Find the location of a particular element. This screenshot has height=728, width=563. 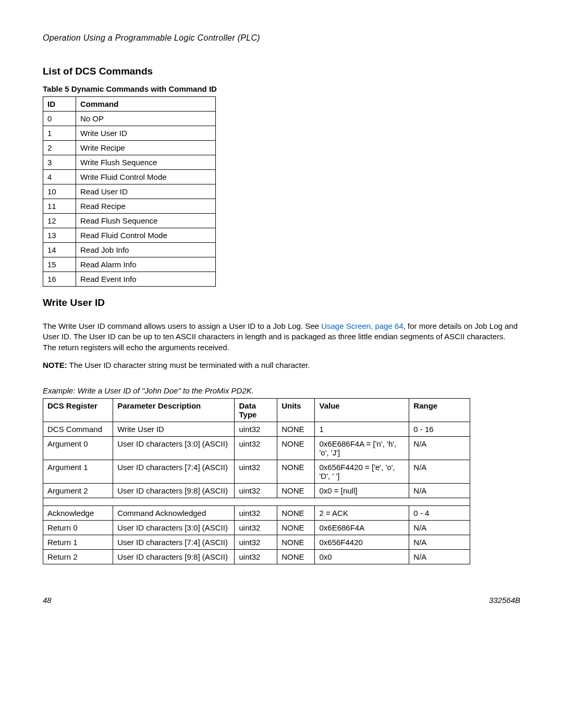

table-row: DCS CommandWrite User IDuint32NONE10 - 1… is located at coordinates (256, 429).